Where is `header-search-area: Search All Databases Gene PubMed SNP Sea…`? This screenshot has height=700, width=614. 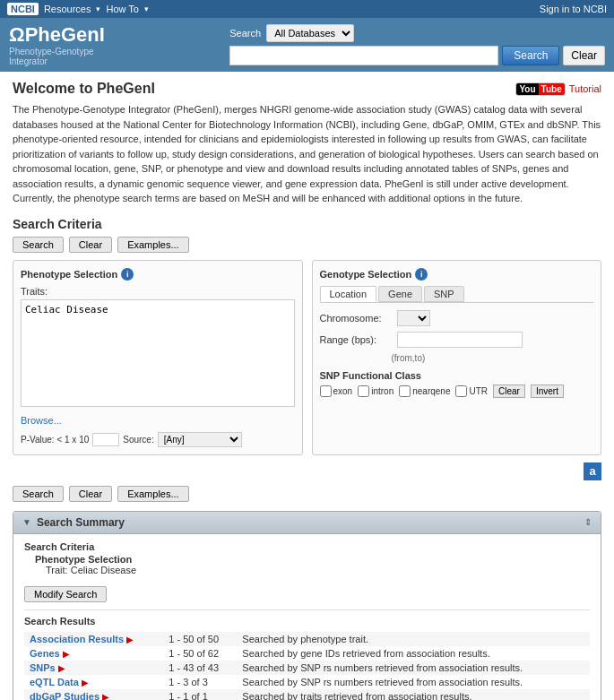 header-search-area: Search All Databases Gene PubMed SNP Sea… is located at coordinates (418, 45).